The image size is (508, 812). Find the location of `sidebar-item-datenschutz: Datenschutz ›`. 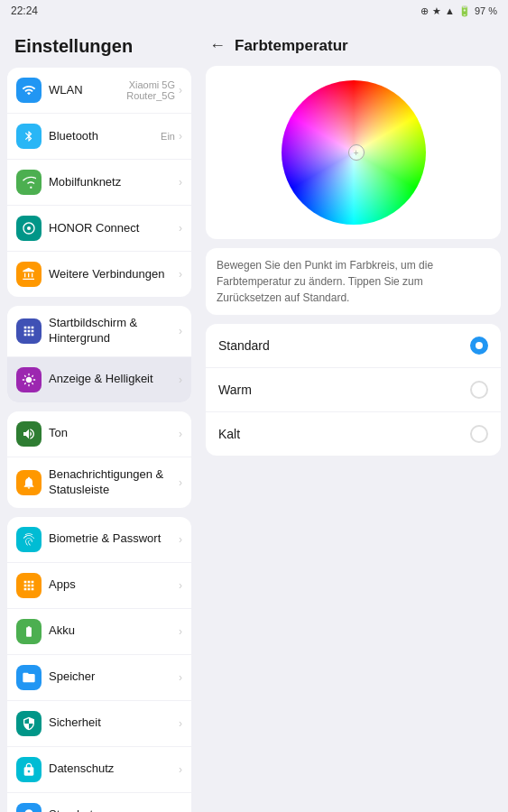

sidebar-item-datenschutz: Datenschutz › is located at coordinates (99, 770).